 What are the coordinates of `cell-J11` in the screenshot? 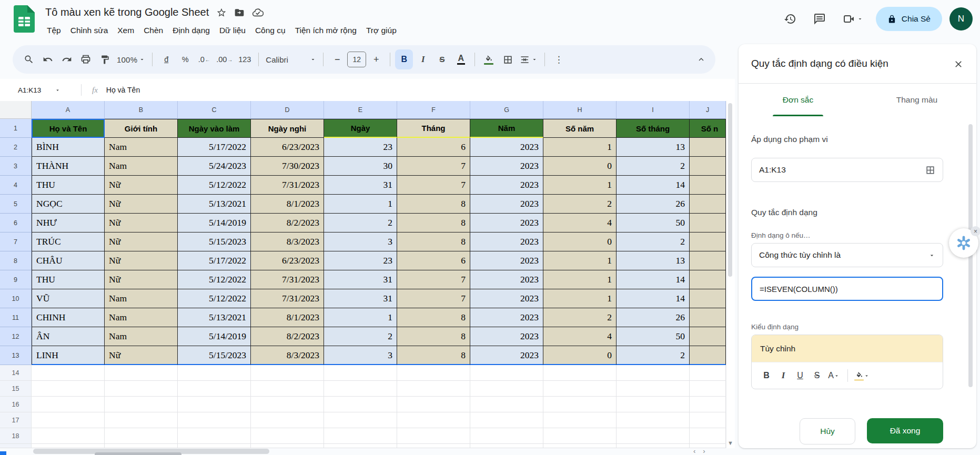 It's located at (708, 318).